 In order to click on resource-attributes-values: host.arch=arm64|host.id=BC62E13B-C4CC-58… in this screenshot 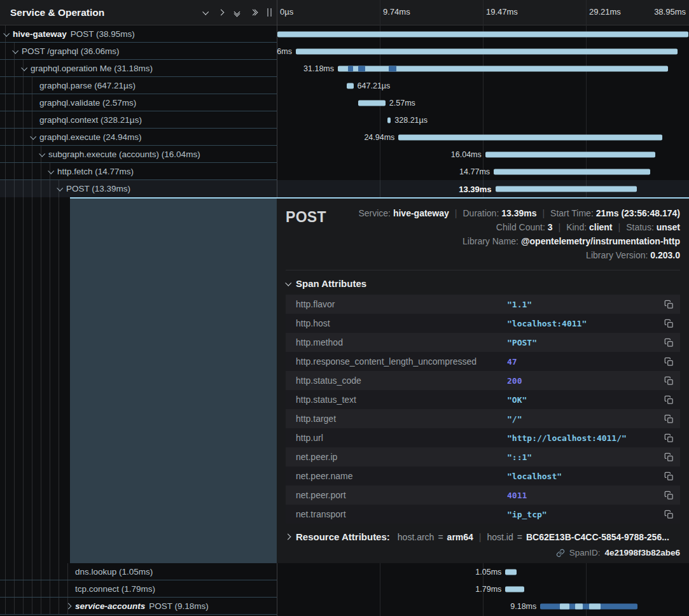, I will do `click(533, 537)`.